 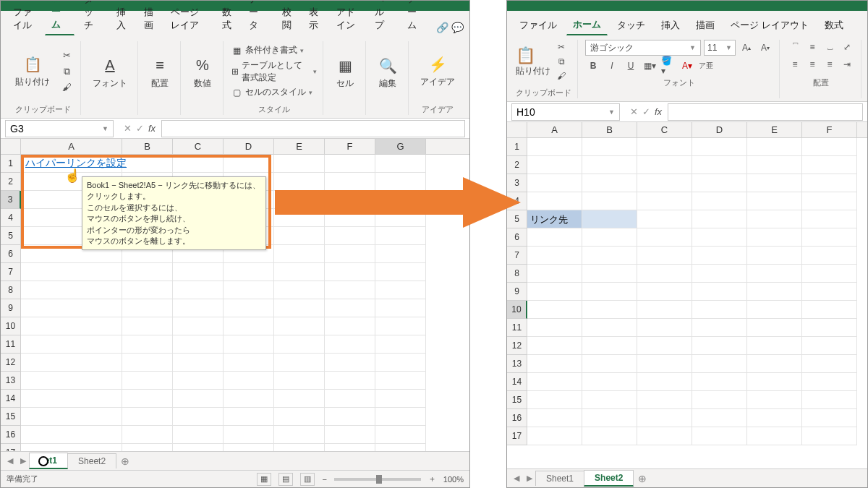 What do you see at coordinates (775, 130) in the screenshot?
I see `column-header-E-r: E` at bounding box center [775, 130].